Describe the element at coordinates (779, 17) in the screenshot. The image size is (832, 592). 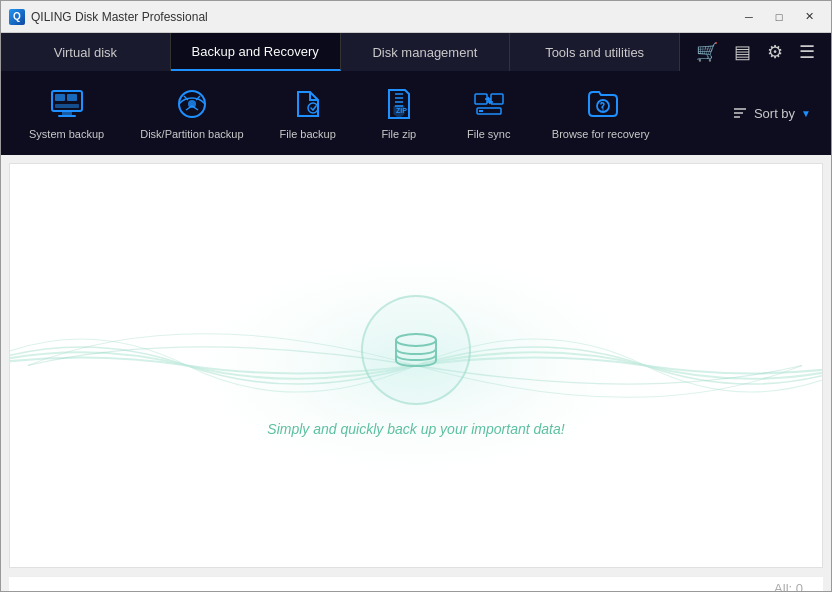
I see `window-controls: ─ □ ✕` at that location.